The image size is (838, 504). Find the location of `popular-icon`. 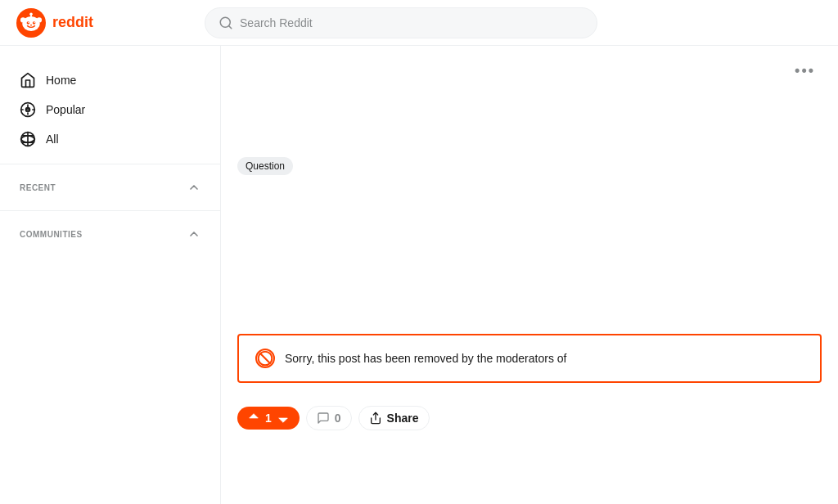

popular-icon is located at coordinates (28, 110).